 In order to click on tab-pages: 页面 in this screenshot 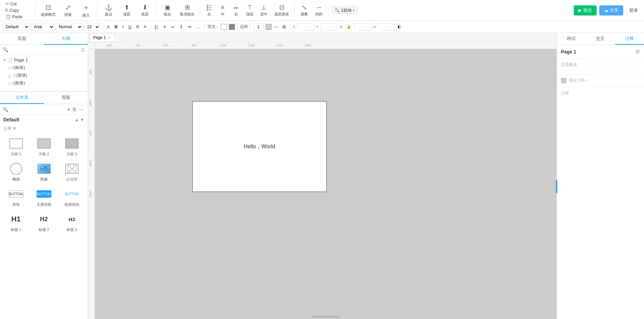, I will do `click(22, 39)`.